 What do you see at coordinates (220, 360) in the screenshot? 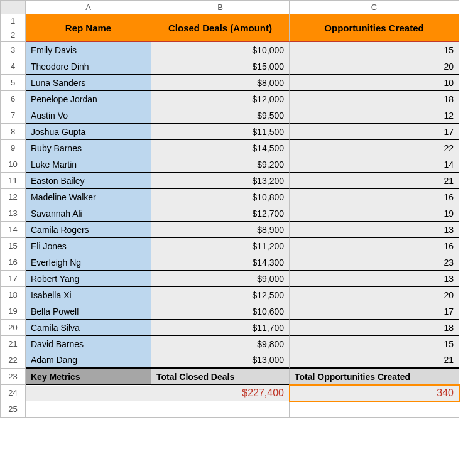
I see `amount-cell: $13,000` at bounding box center [220, 360].